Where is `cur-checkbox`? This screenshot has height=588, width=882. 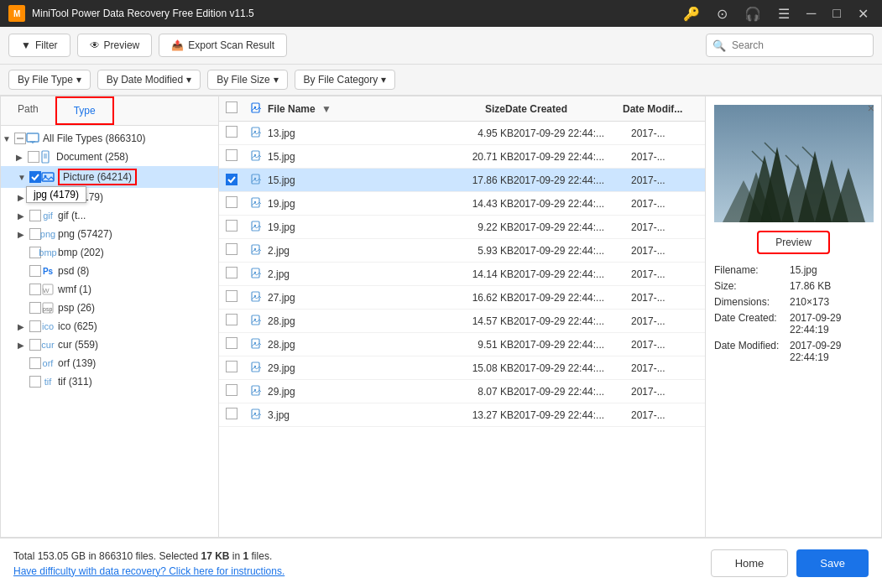
cur-checkbox is located at coordinates (35, 345).